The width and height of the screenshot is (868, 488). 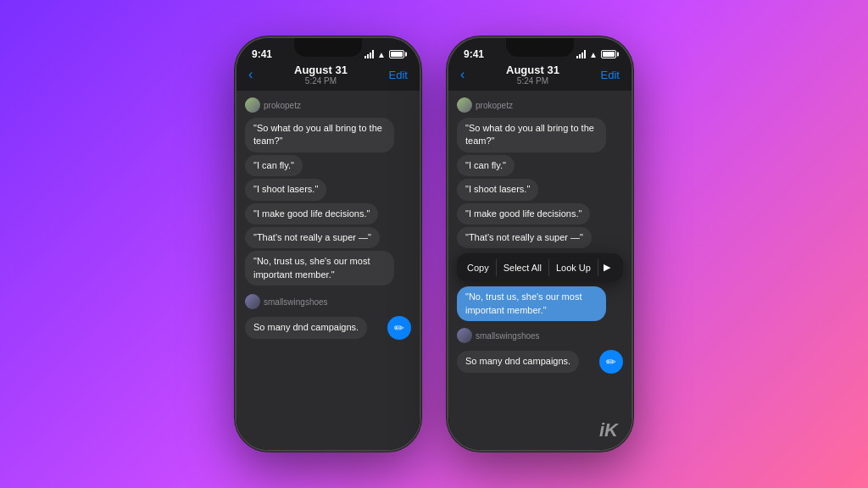 I want to click on nav-time-right: 5:24 PM, so click(x=532, y=81).